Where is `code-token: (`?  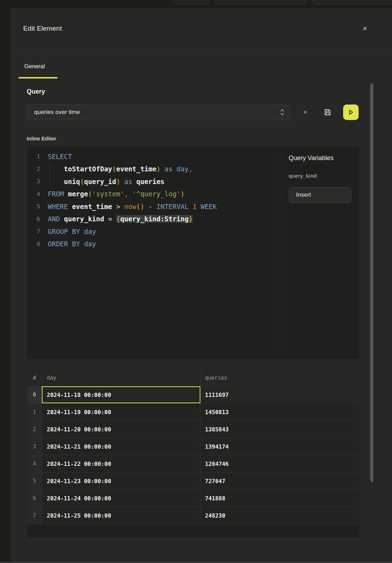
code-token: ( is located at coordinates (114, 169).